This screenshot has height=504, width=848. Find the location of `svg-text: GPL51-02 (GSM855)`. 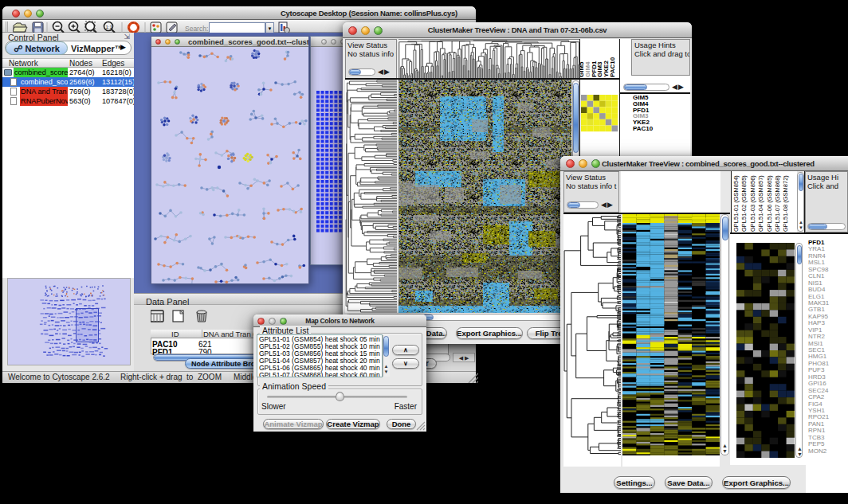

svg-text: GPL51-02 (GSM855) is located at coordinates (744, 204).